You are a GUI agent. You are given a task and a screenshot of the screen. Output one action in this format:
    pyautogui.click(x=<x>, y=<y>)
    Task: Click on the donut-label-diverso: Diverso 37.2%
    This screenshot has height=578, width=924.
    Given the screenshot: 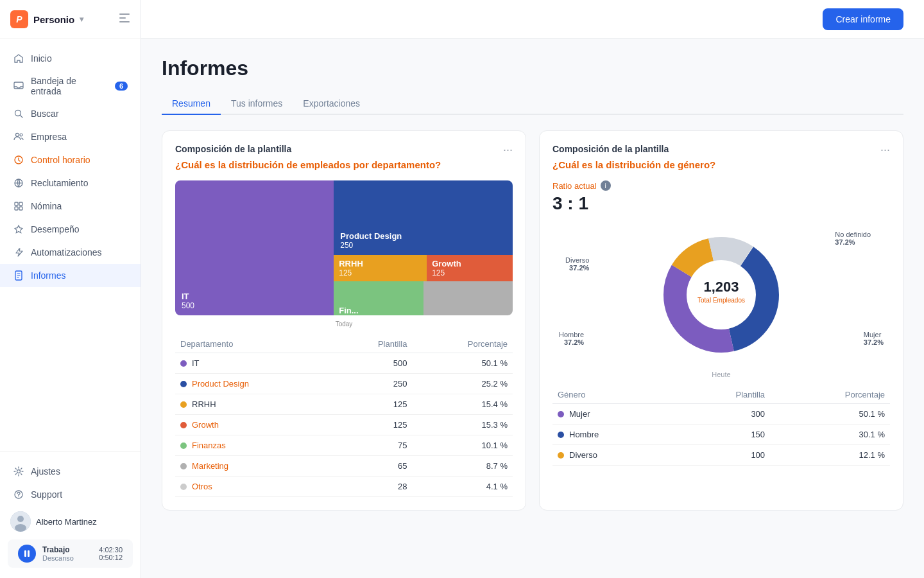 What is the action you would take?
    pyautogui.click(x=578, y=264)
    